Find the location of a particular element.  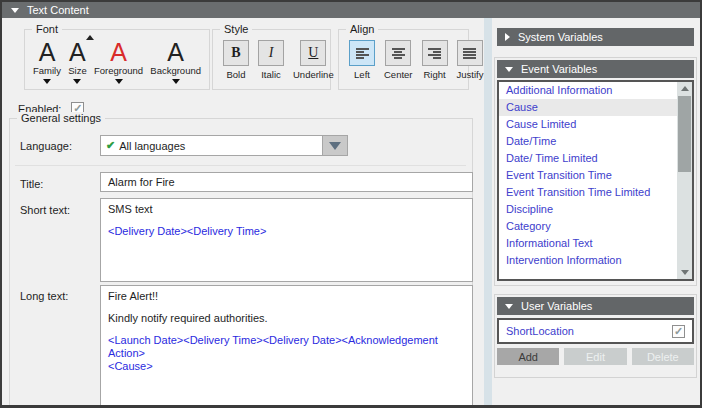

bold-button-group: BBold is located at coordinates (236, 60).